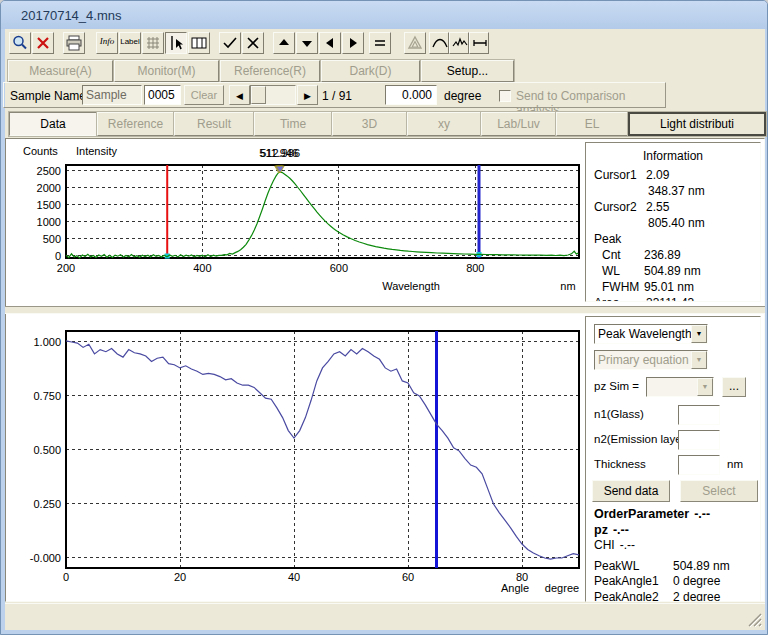 Image resolution: width=768 pixels, height=635 pixels. I want to click on thickness-input, so click(699, 465).